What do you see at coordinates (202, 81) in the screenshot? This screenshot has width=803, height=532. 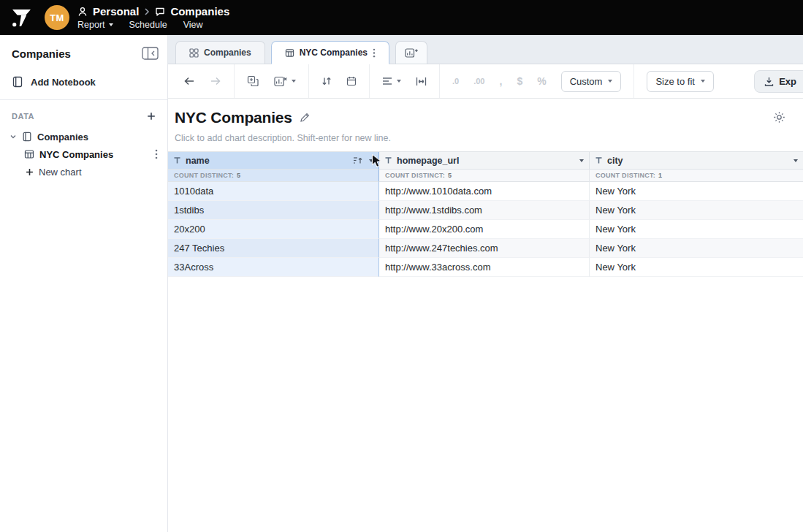 I see `history-group` at bounding box center [202, 81].